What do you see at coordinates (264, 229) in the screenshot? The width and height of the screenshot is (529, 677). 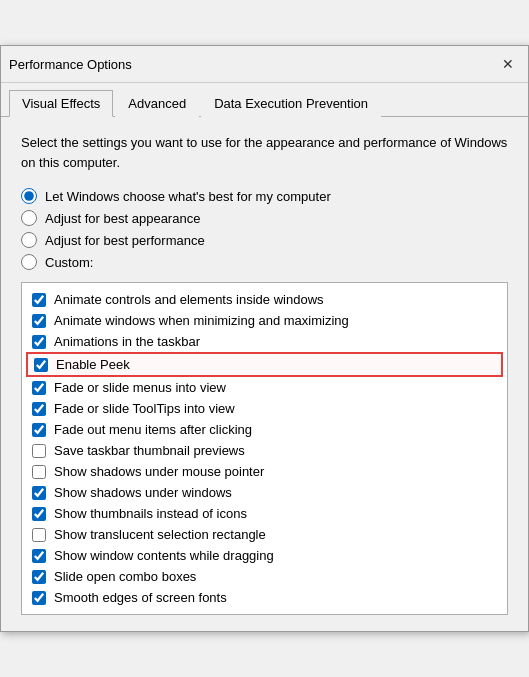 I see `radio-group: Let Windows choose what's best for my co…` at bounding box center [264, 229].